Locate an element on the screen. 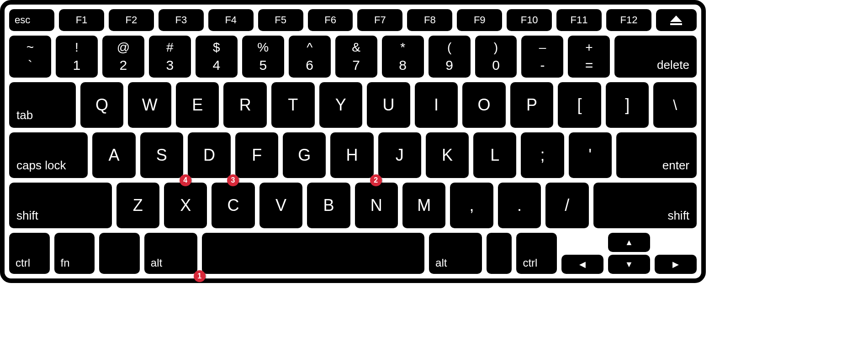  key-label: R is located at coordinates (245, 105).